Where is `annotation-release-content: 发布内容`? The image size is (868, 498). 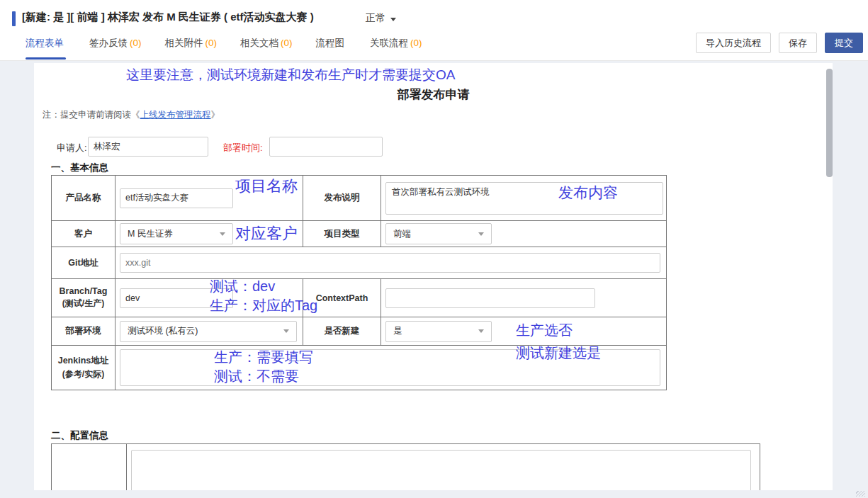
annotation-release-content: 发布内容 is located at coordinates (588, 193).